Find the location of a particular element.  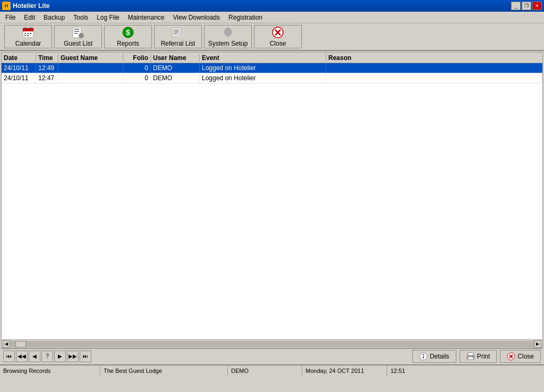

action-buttons: Details Print Close is located at coordinates (477, 356).